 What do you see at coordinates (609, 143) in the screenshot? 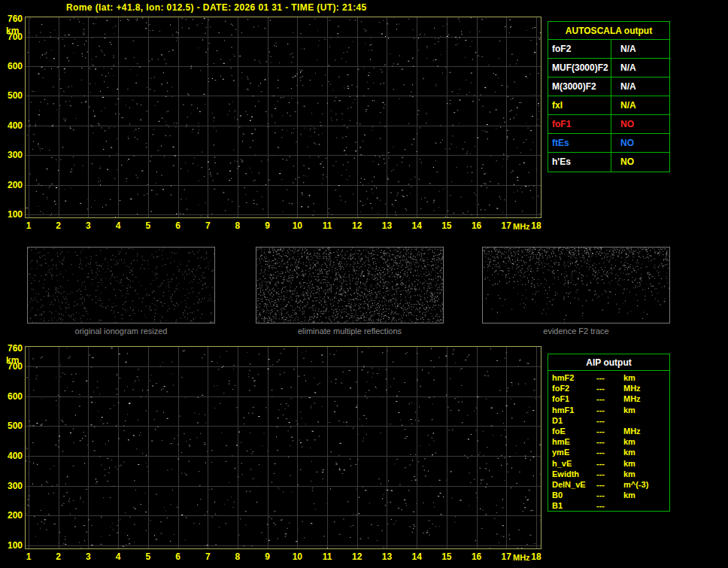
I see `table-row-ftes: ftEs NO` at bounding box center [609, 143].